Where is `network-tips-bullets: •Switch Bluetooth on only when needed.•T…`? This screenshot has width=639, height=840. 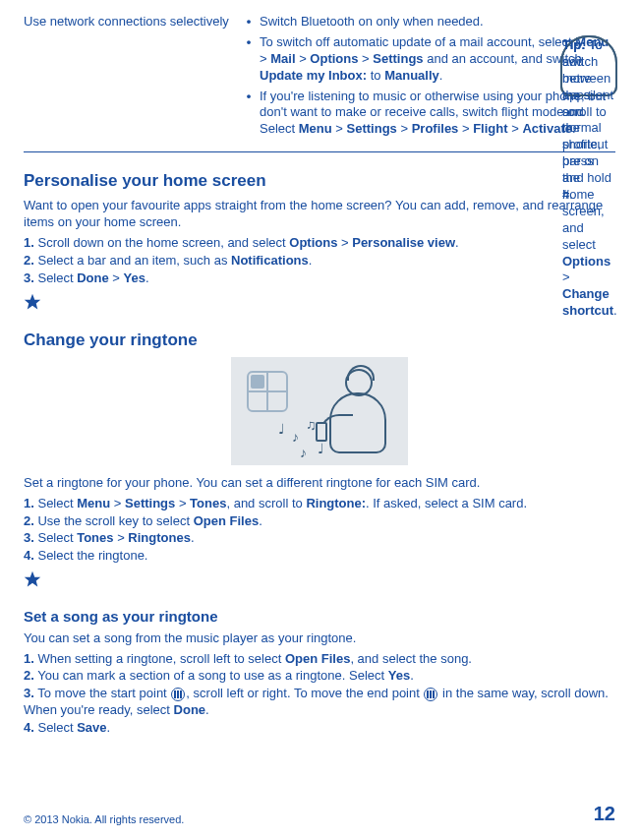
network-tips-bullets: •Switch Bluetooth on only when needed.•T… is located at coordinates (427, 78).